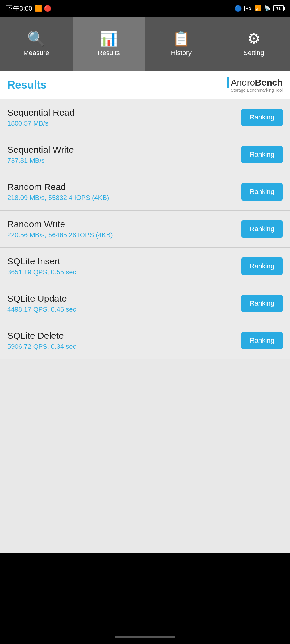 The height and width of the screenshot is (644, 290). I want to click on status-icons: 🔵 HD 📶 📡 71, so click(259, 8).